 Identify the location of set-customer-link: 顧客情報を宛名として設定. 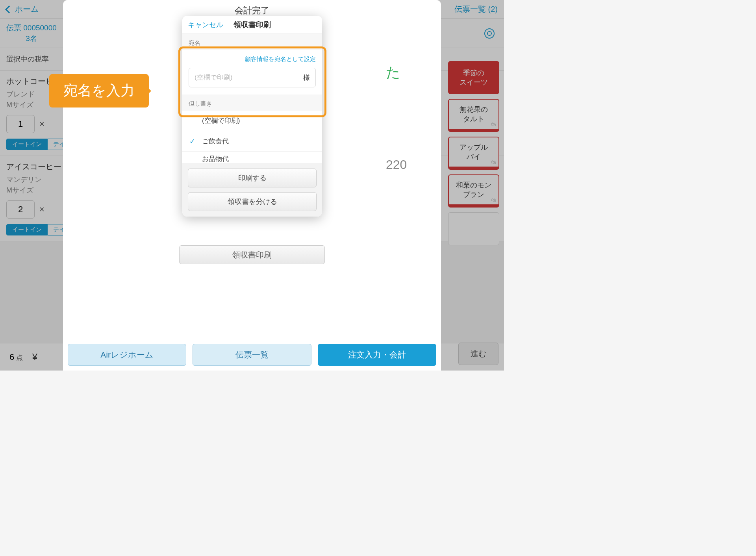
(252, 59).